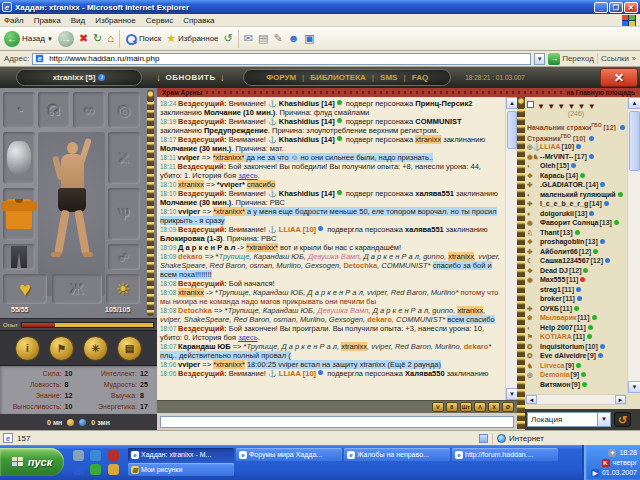  What do you see at coordinates (294, 38) in the screenshot?
I see `messenger-button: ☻` at bounding box center [294, 38].